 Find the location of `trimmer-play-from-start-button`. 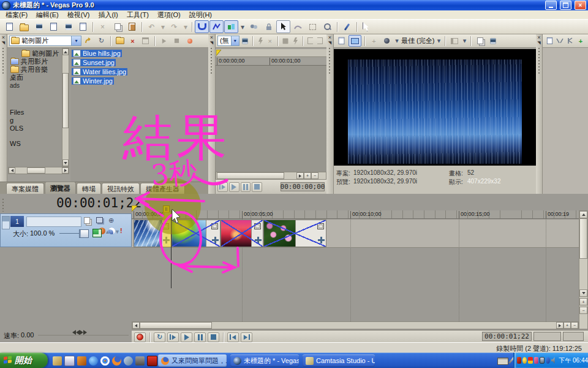

trimmer-play-from-start-button is located at coordinates (223, 187).